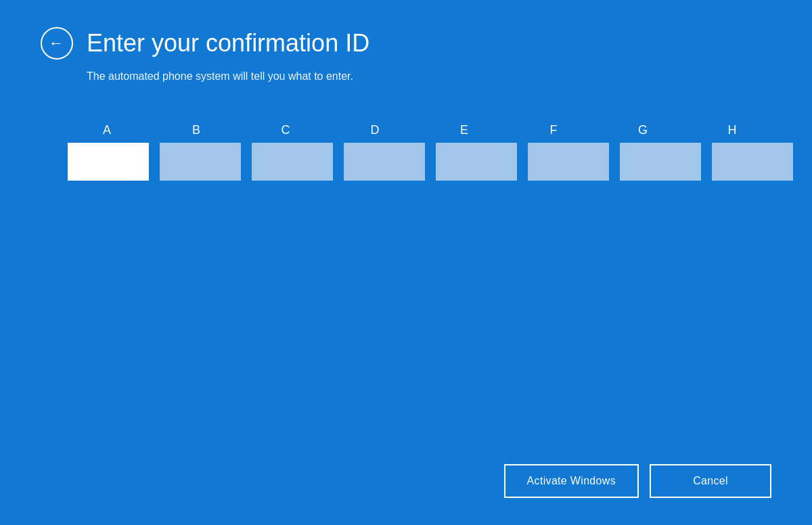 Image resolution: width=812 pixels, height=525 pixels. I want to click on input-labels-row: A B C D E F G H, so click(420, 130).